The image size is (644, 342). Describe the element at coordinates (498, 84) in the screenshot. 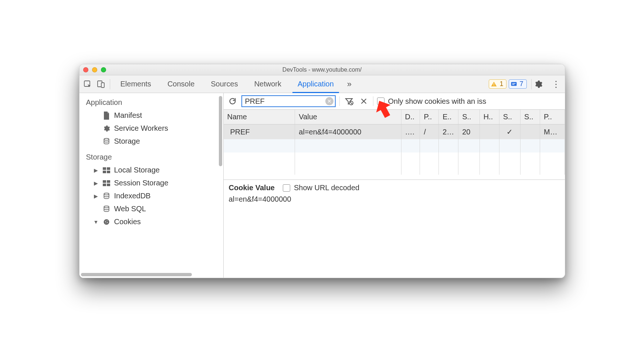

I see `warnings-badge: 1` at that location.